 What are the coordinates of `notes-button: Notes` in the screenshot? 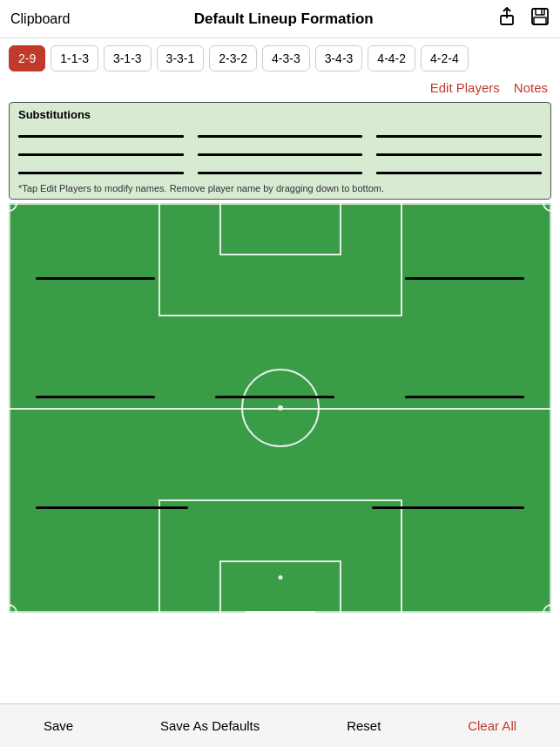 It's located at (531, 87).